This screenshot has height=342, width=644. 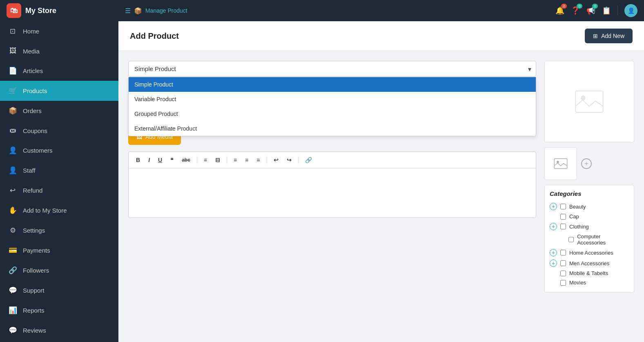 I want to click on categories-panel: Categories + Beauty Cap + Clothing Compu…, so click(x=589, y=239).